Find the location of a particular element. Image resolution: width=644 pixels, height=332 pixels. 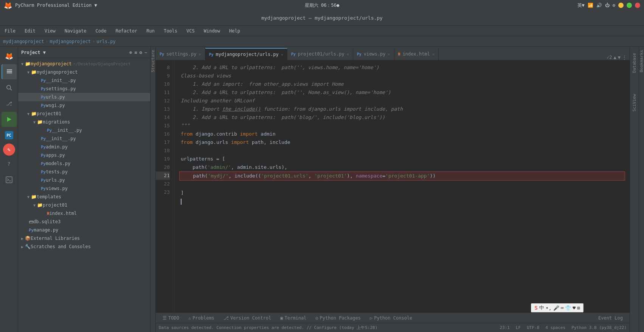

ime-keyboard: ⌨ is located at coordinates (562, 308).